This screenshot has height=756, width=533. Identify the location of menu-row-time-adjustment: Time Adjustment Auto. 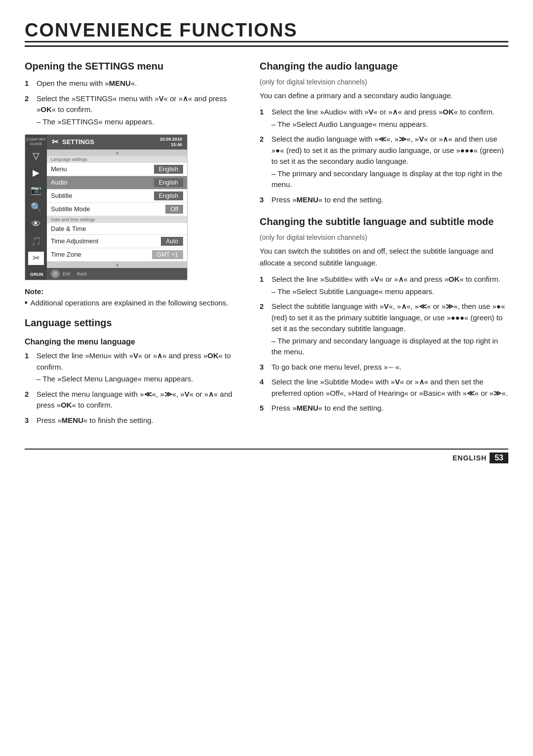
(117, 242).